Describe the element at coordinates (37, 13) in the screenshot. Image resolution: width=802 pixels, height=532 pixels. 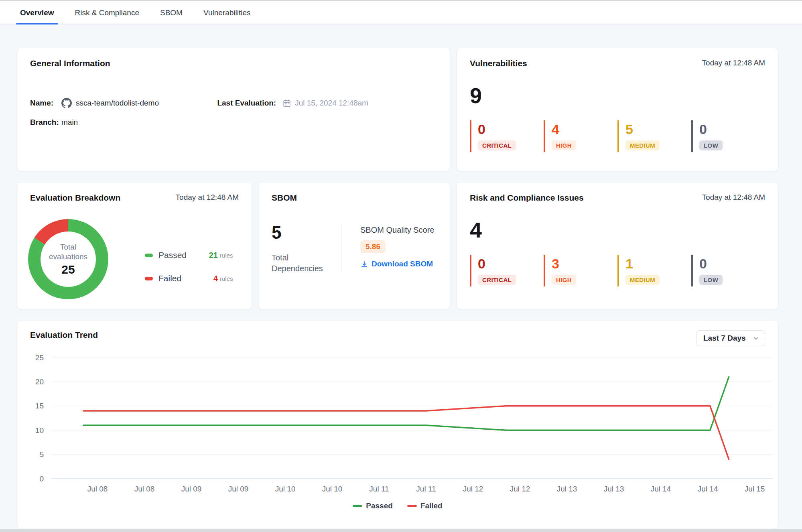
I see `tab-overview: Overview` at that location.